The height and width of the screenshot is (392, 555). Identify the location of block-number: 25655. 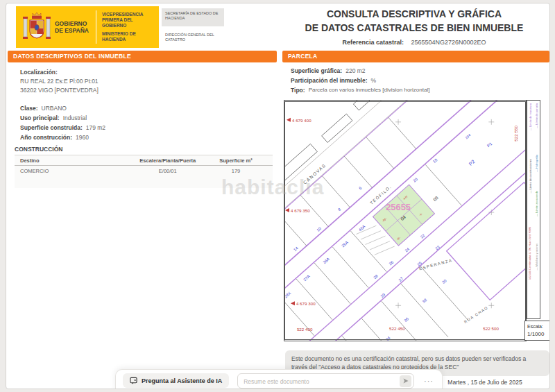
(398, 207).